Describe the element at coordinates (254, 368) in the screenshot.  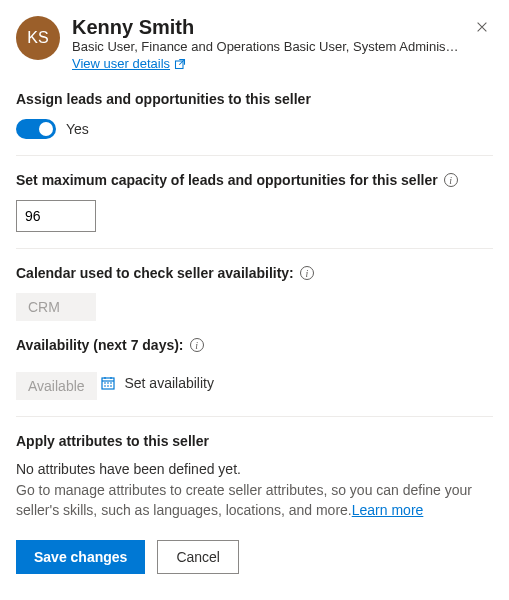
I see `availability-section: Availability (next 7 days): i Available …` at that location.